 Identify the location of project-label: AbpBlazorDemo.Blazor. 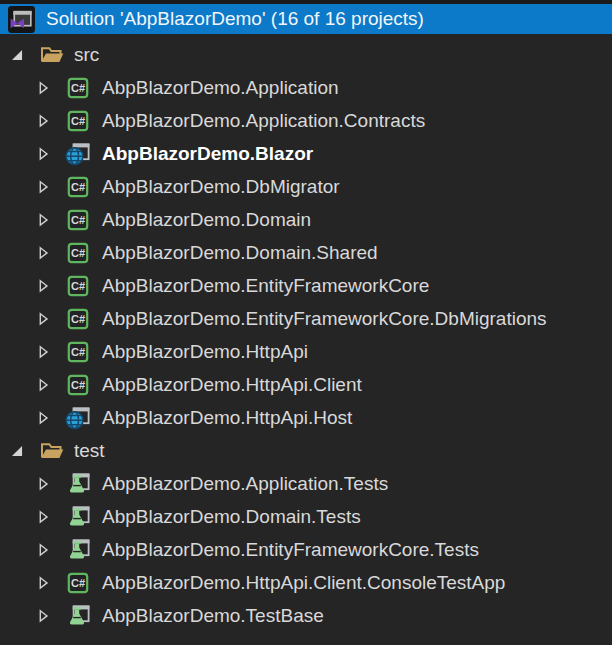
(208, 154).